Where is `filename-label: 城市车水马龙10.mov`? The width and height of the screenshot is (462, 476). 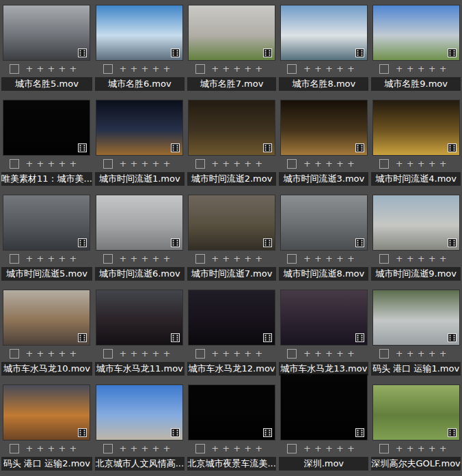
filename-label: 城市车水马龙10.mov is located at coordinates (46, 369).